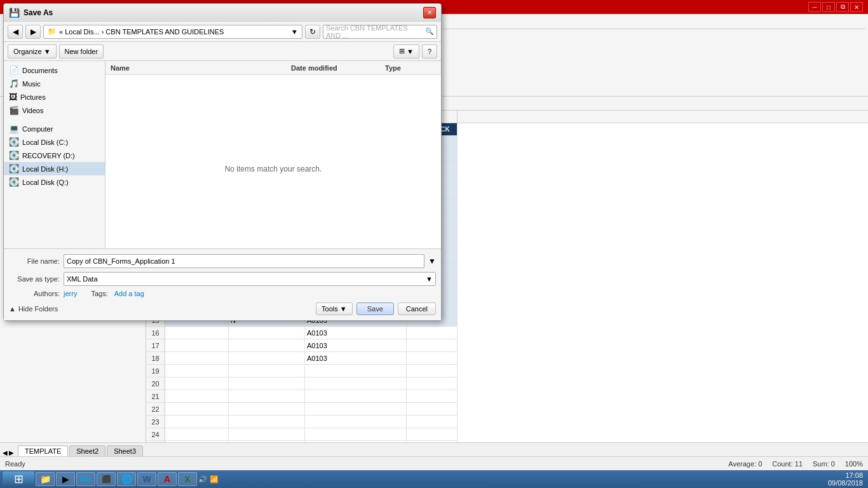 This screenshot has height=488, width=868. What do you see at coordinates (55, 111) in the screenshot?
I see `sidebar-item-videos: 🎬 Videos` at bounding box center [55, 111].